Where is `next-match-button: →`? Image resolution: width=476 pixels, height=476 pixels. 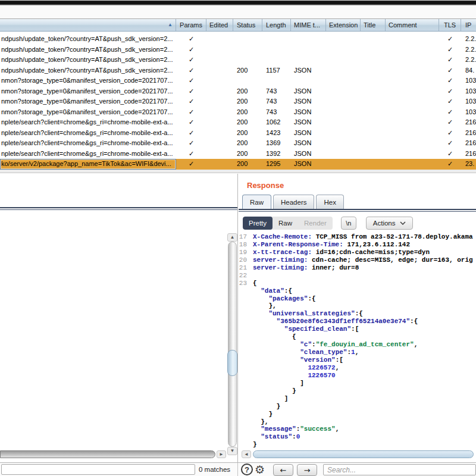 next-match-button: → is located at coordinates (307, 470).